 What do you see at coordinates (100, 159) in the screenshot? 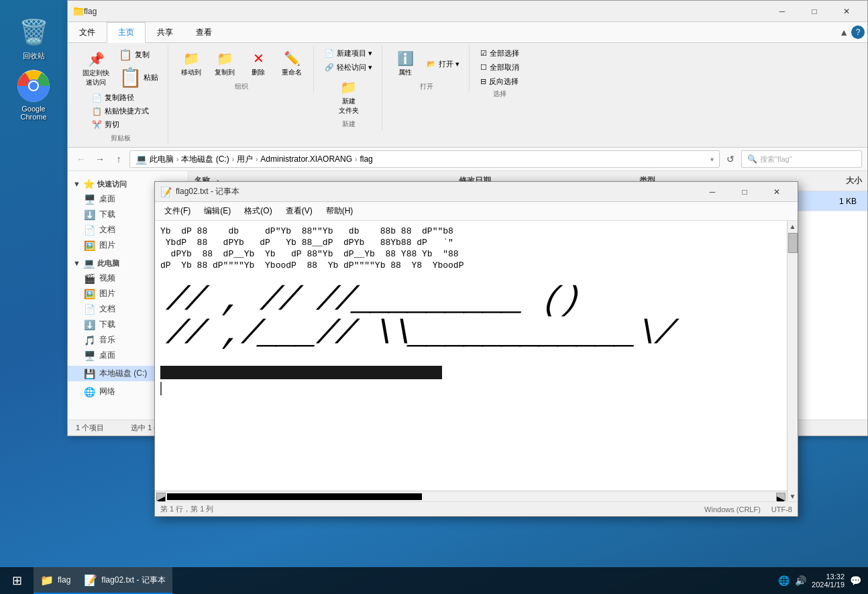
I see `forward-button: →` at bounding box center [100, 159].